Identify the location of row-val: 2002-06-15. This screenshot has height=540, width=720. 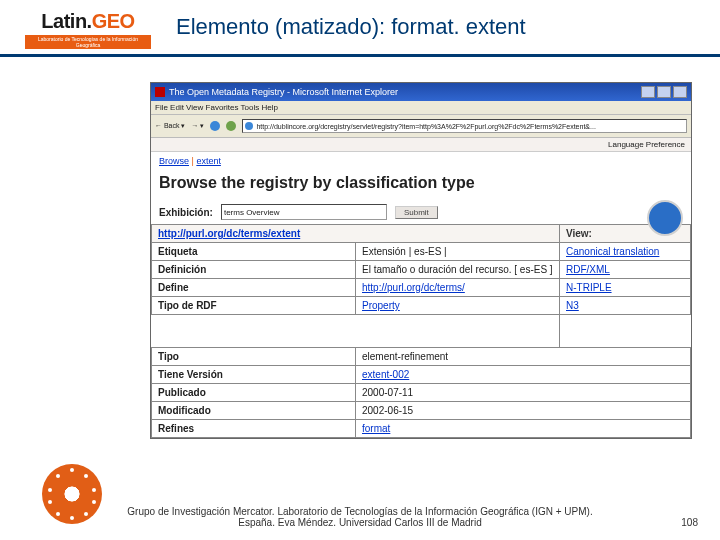
(524, 411).